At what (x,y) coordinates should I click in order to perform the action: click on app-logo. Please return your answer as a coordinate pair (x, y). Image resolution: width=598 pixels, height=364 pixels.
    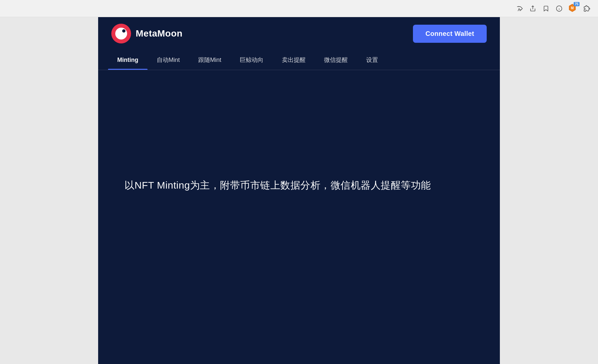
    Looking at the image, I should click on (121, 34).